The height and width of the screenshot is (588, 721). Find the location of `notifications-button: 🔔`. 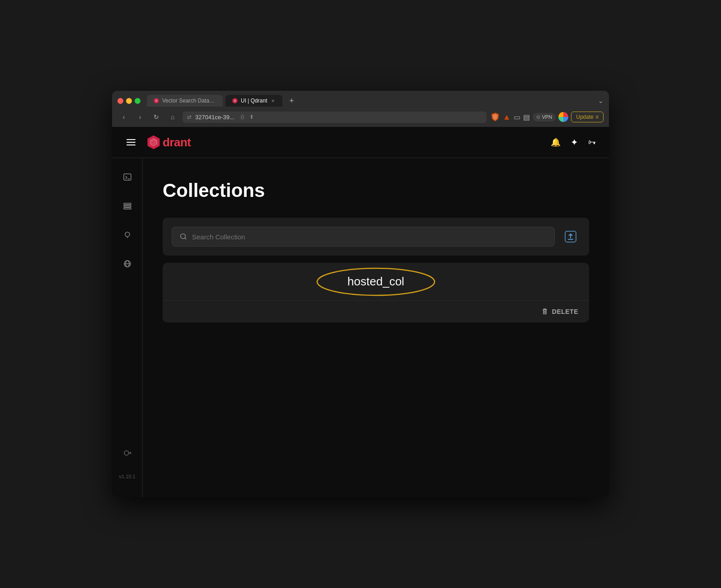

notifications-button: 🔔 is located at coordinates (556, 142).